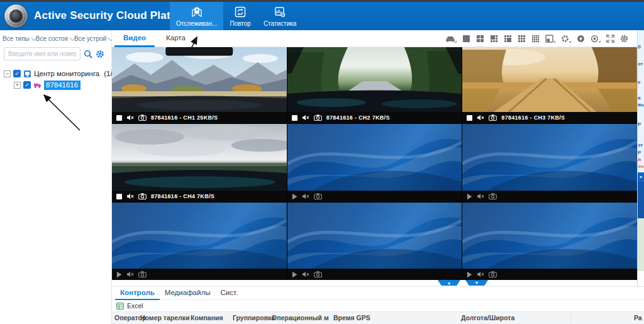  Describe the element at coordinates (88, 54) in the screenshot. I see `search-icon` at that location.